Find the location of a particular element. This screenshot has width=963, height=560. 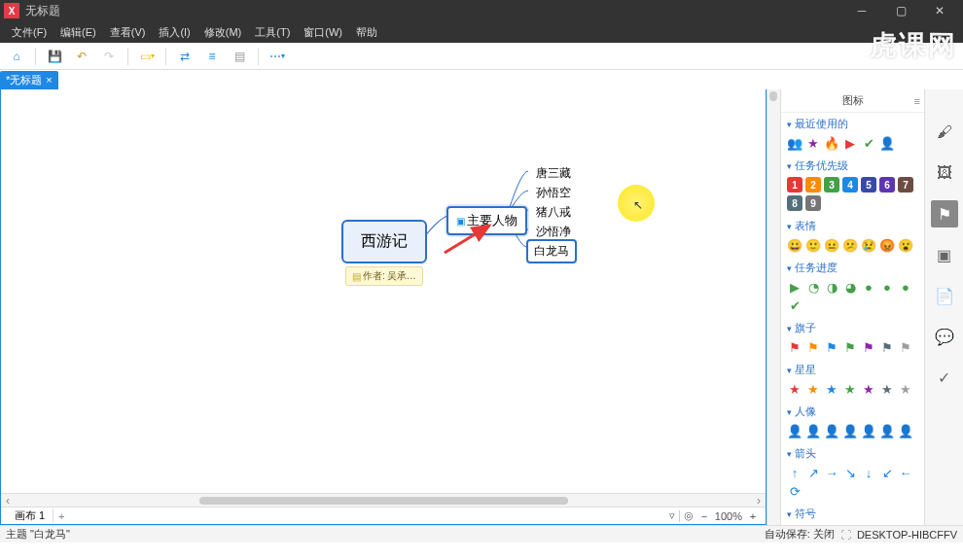

recent-icon: 👥 is located at coordinates (795, 143).